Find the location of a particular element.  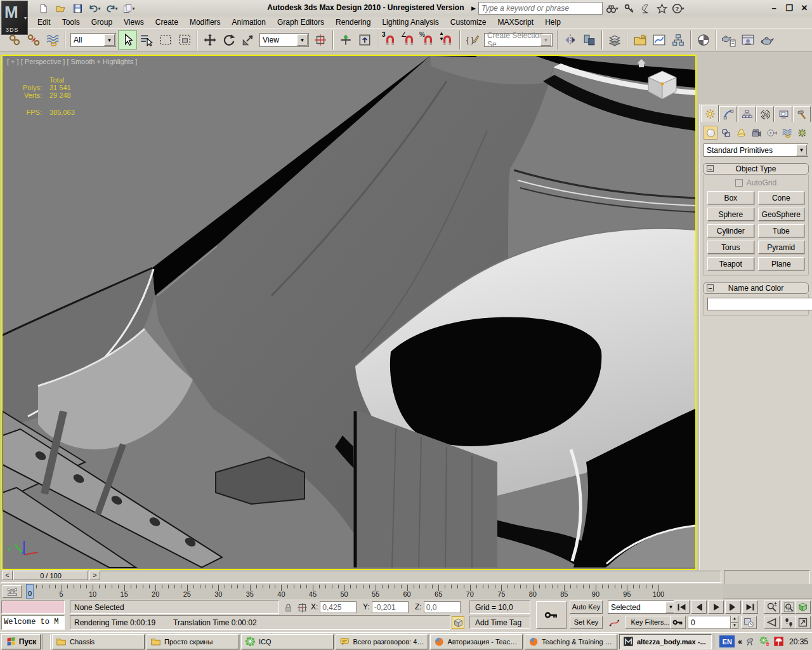

layer-manager-icon is located at coordinates (615, 40).